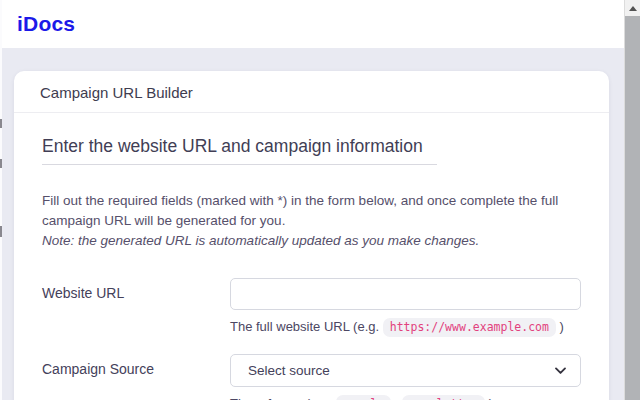  Describe the element at coordinates (312, 308) in the screenshot. I see `website-url-row: Website URL The full website URL (e.g. h…` at that location.